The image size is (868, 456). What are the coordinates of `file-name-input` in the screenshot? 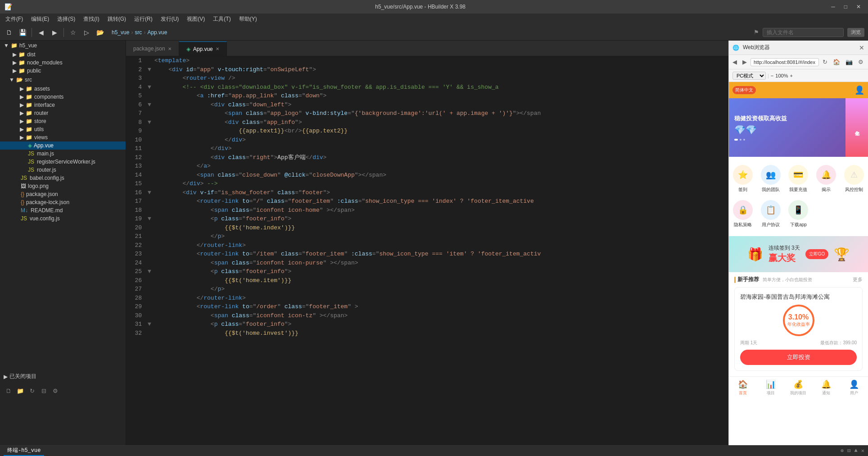 It's located at (803, 32).